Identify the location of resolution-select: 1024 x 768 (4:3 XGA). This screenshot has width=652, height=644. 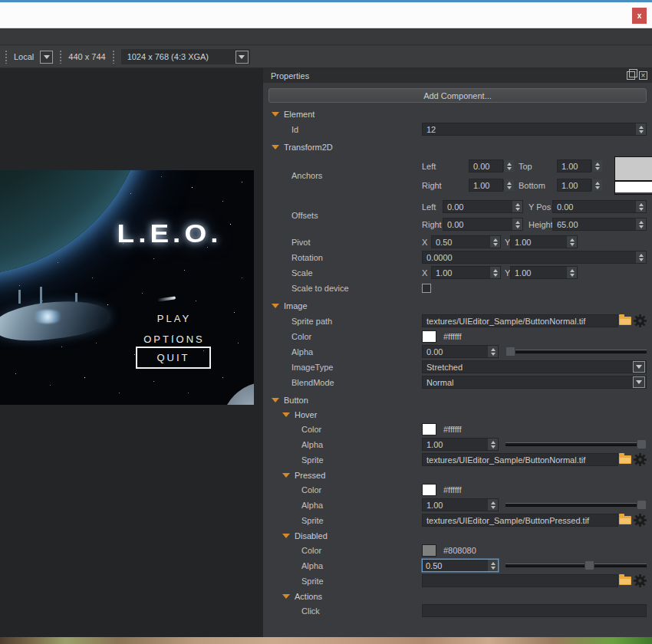
(186, 57).